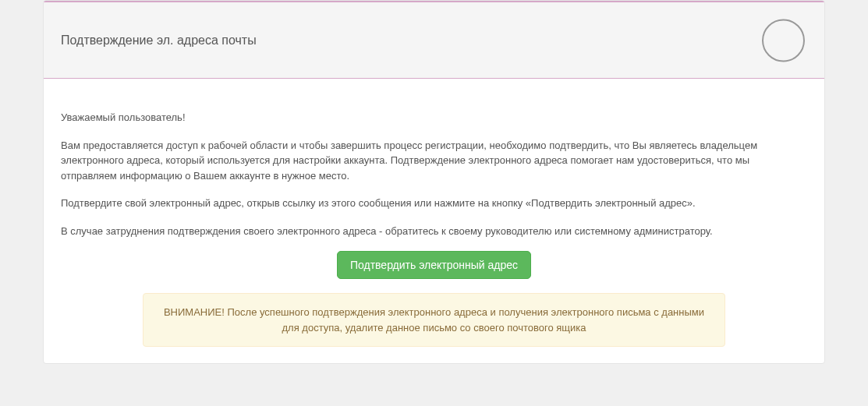 The height and width of the screenshot is (406, 868). What do you see at coordinates (434, 265) in the screenshot?
I see `button-row: Подтвердить электронный адрес` at bounding box center [434, 265].